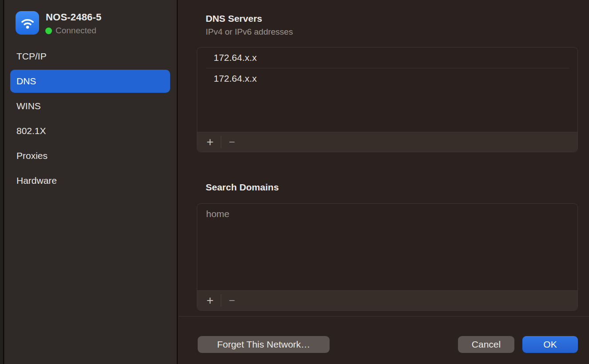 This screenshot has height=364, width=589. What do you see at coordinates (387, 214) in the screenshot?
I see `search-domain-row: home` at bounding box center [387, 214].